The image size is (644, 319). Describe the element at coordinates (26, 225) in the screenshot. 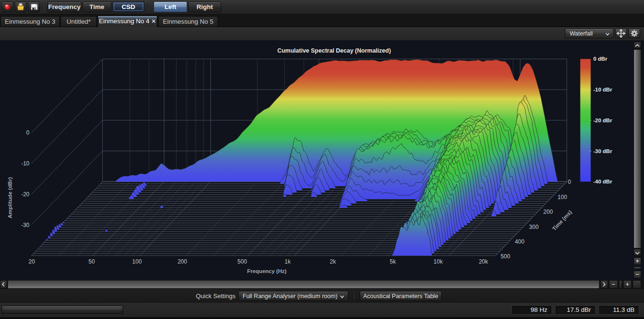

I see `svg-text: -30` at that location.